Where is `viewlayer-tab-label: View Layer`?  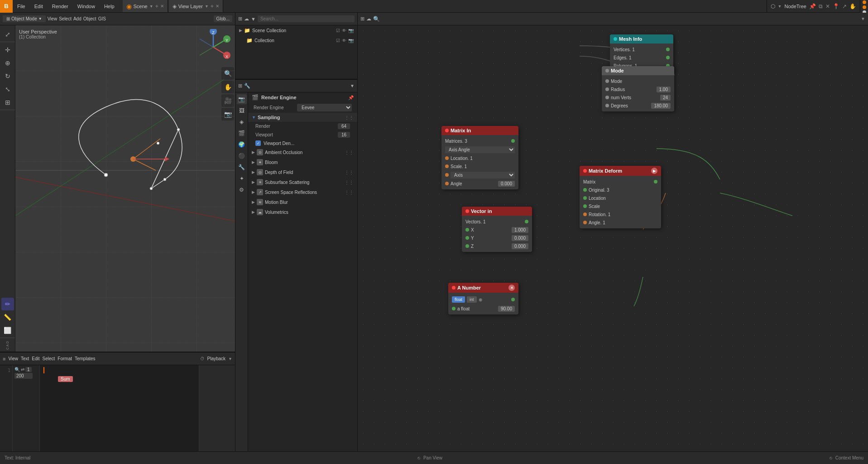
viewlayer-tab-label: View Layer is located at coordinates (191, 6).